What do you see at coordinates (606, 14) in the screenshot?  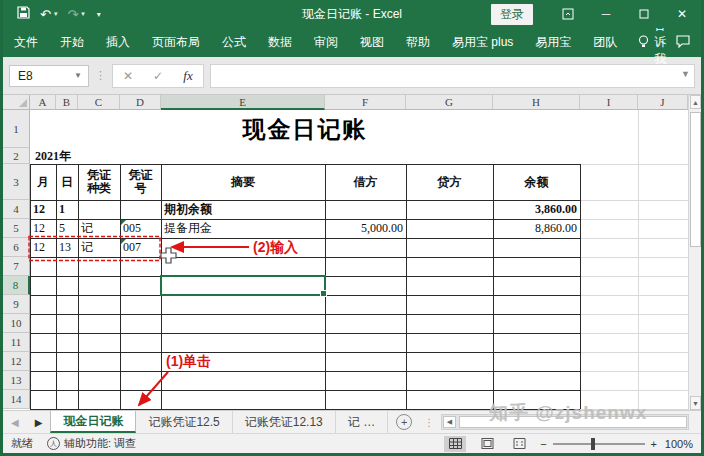 I see `minimize-button: ─` at bounding box center [606, 14].